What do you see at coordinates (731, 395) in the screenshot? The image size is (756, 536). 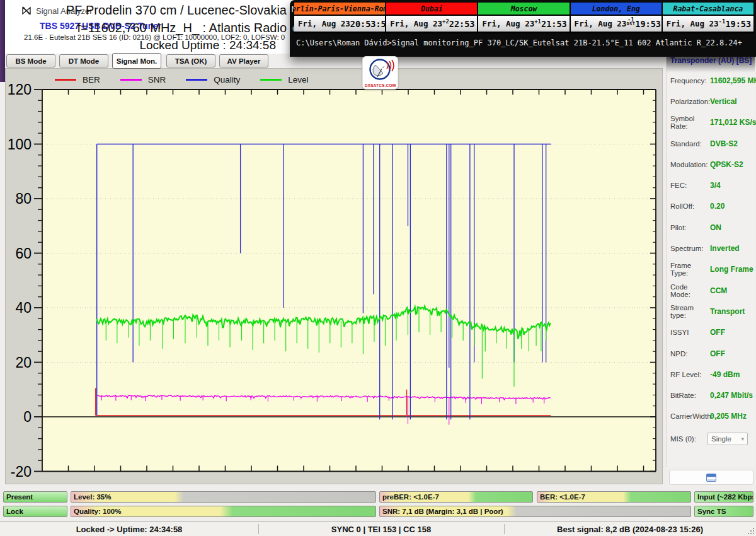 I see `transponder-row-value: 0,247 Mbit/s` at bounding box center [731, 395].